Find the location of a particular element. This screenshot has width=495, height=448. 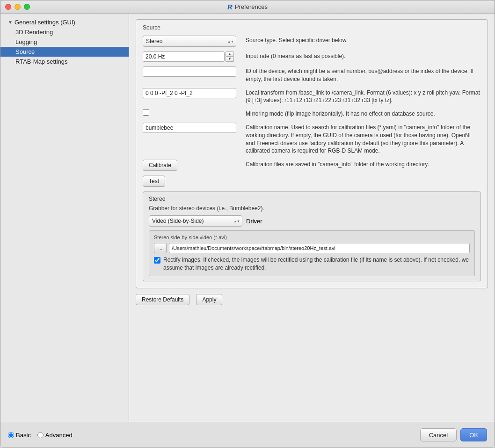

calibrate-row: Calibrate Calibration files are saved in… is located at coordinates (312, 165).